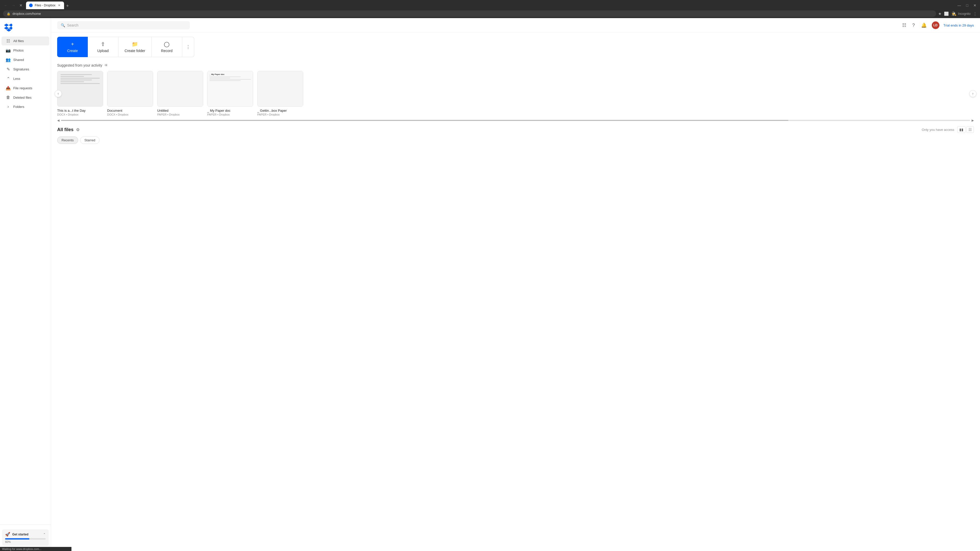 This screenshot has width=980, height=551. Describe the element at coordinates (948, 130) in the screenshot. I see `all-files-actions: Only you have access ▮▮ ☷` at that location.